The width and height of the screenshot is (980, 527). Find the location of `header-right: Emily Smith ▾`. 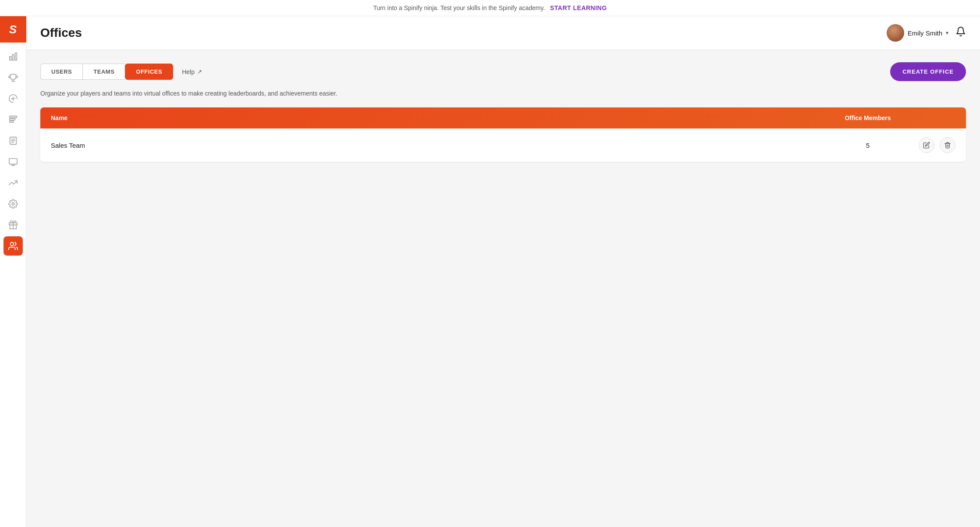

header-right: Emily Smith ▾ is located at coordinates (927, 33).